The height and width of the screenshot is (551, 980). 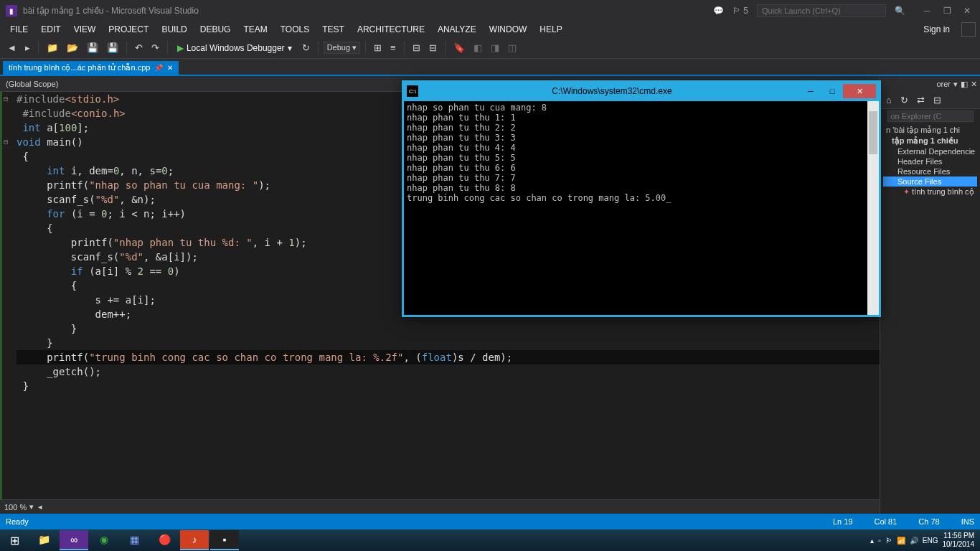 What do you see at coordinates (490, 522) in the screenshot?
I see `status-bar: Ready Ln 19 Col 81 Ch 78 INS` at bounding box center [490, 522].